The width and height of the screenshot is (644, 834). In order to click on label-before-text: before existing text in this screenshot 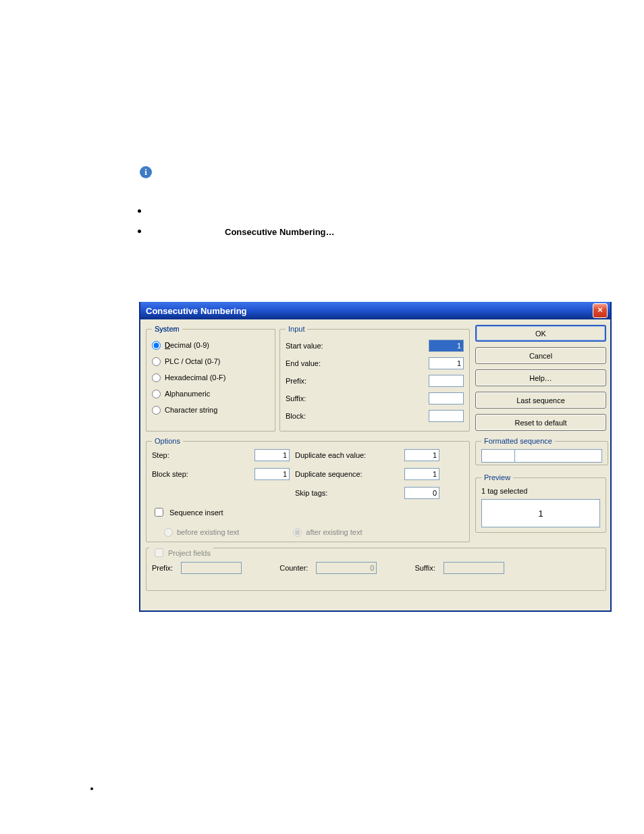, I will do `click(208, 532)`.